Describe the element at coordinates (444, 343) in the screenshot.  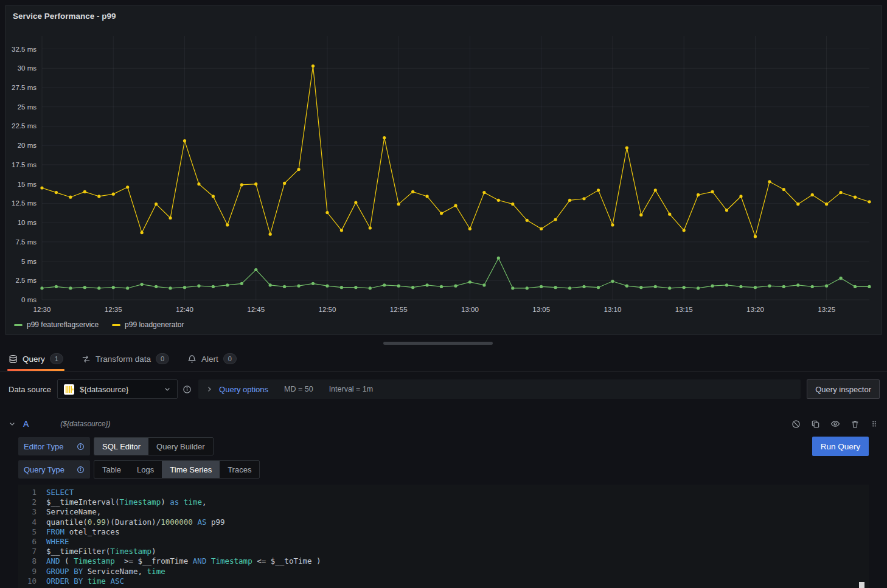
I see `horizontal-scrollbar` at that location.